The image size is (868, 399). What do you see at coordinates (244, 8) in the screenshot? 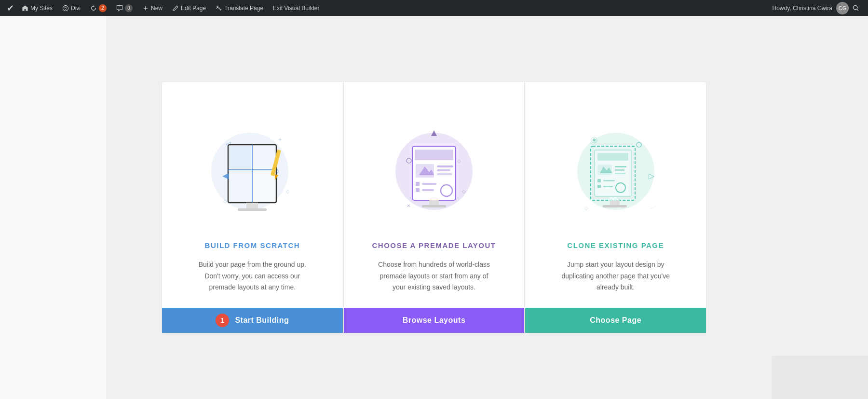
I see `translate-label: Translate Page` at bounding box center [244, 8].